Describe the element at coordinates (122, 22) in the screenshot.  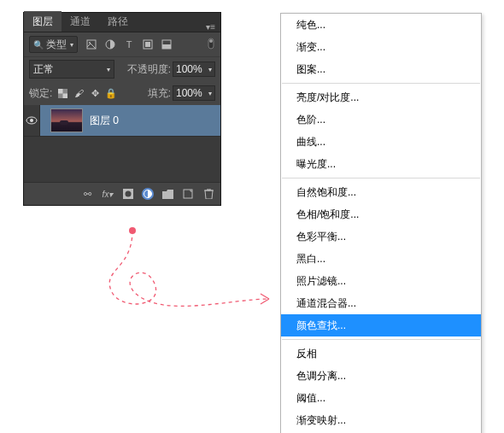
I see `panel-tabs: 图层 通道 路径 ▾≡` at that location.